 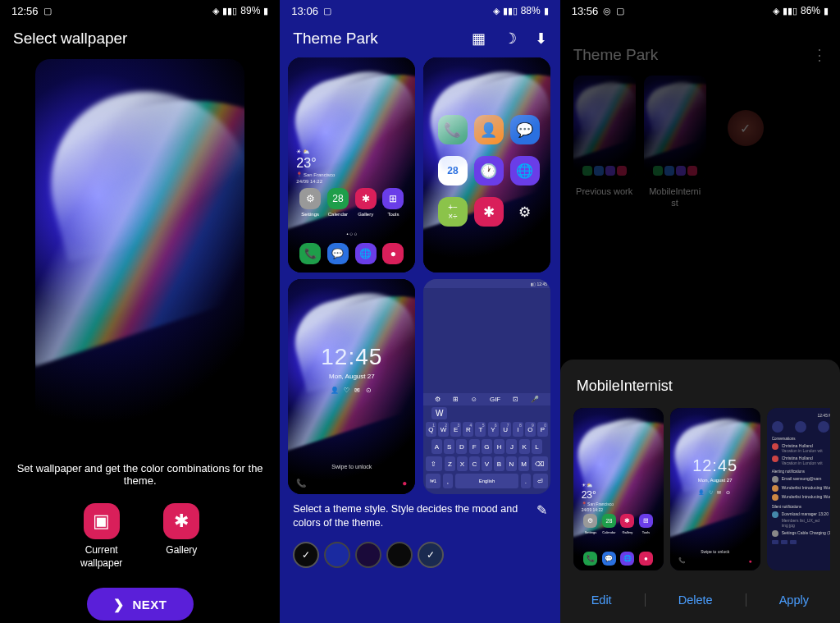 I want to click on keyboard-rows: 1Q2W3E4R5T6Y7U8I9O0P ASDFGHJKL ⇧ZXCVBNM⌫…, so click(x=487, y=455).